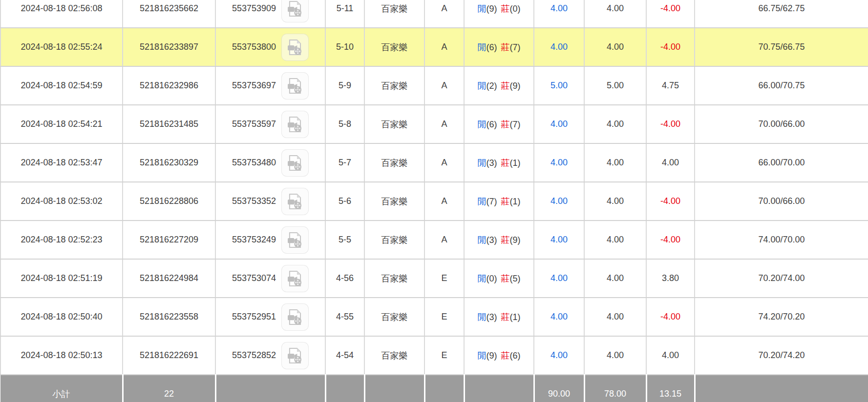 This screenshot has width=868, height=402. I want to click on bet-row: 2024-08-18 02:53:47 521816230329 5537534…, so click(434, 163).